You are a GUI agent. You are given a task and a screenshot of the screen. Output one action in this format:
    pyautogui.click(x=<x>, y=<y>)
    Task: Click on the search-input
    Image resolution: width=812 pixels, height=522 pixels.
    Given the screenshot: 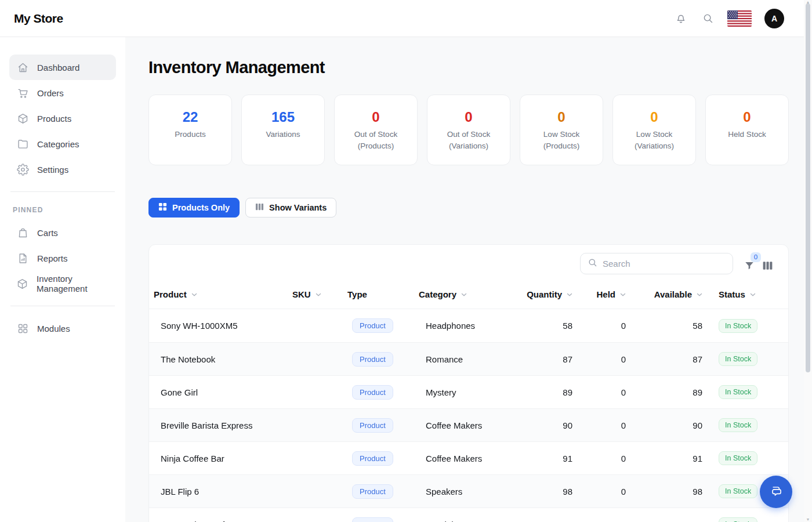 What is the action you would take?
    pyautogui.click(x=664, y=263)
    